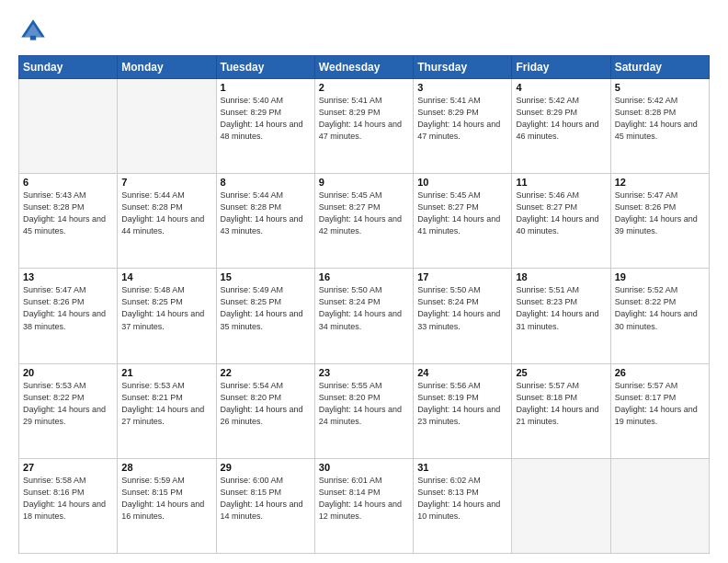  I want to click on day-number: 1, so click(266, 87).